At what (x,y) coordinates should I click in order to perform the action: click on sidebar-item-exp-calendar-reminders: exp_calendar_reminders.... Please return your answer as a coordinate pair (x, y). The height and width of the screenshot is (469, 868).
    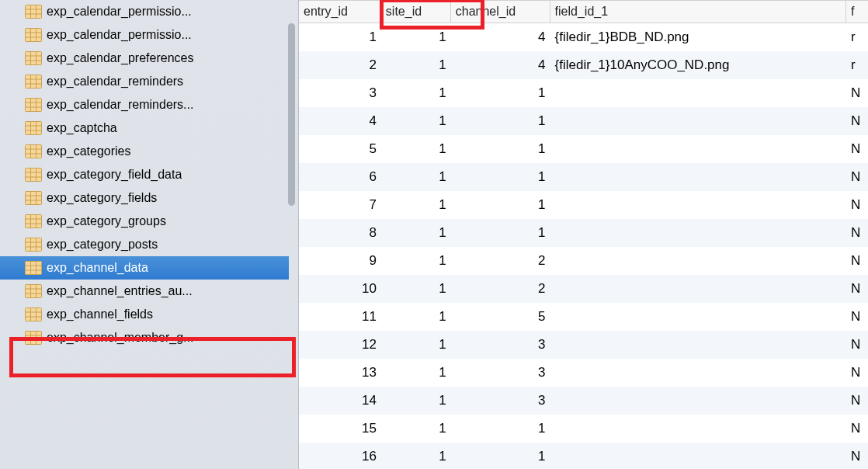
    Looking at the image, I should click on (144, 105).